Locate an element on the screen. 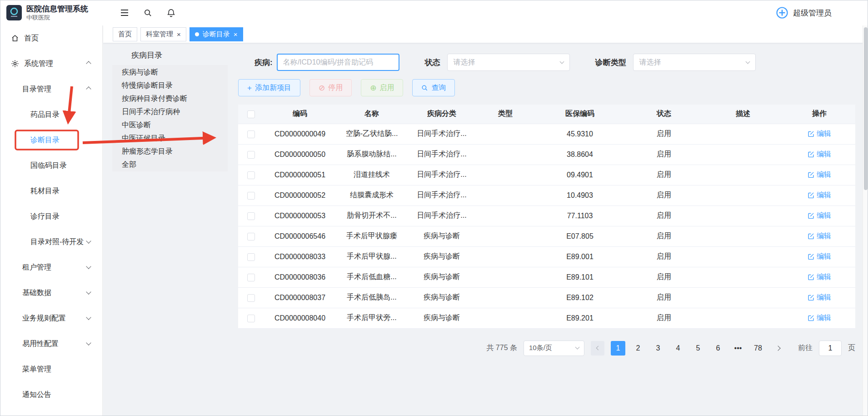 Image resolution: width=868 pixels, height=416 pixels. page-button: 78 is located at coordinates (758, 348).